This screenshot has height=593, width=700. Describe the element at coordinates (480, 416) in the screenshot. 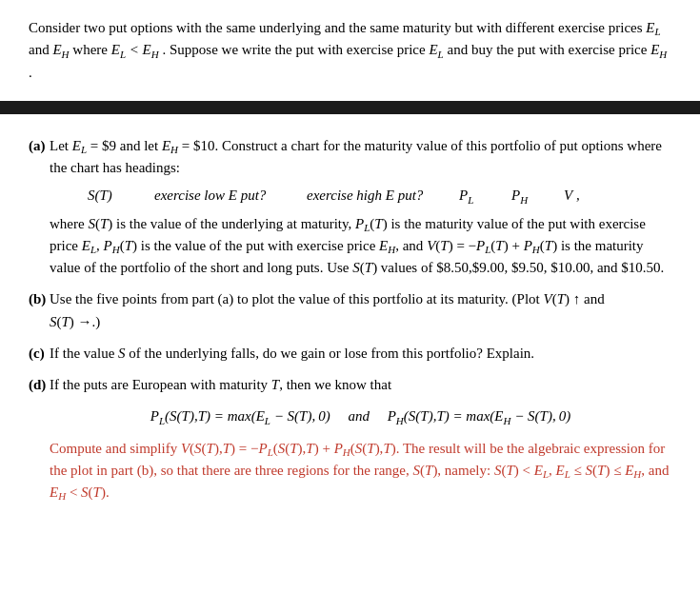

I see `formula-right: PH(S(T),T) = max(EH − S(T), 0)` at that location.